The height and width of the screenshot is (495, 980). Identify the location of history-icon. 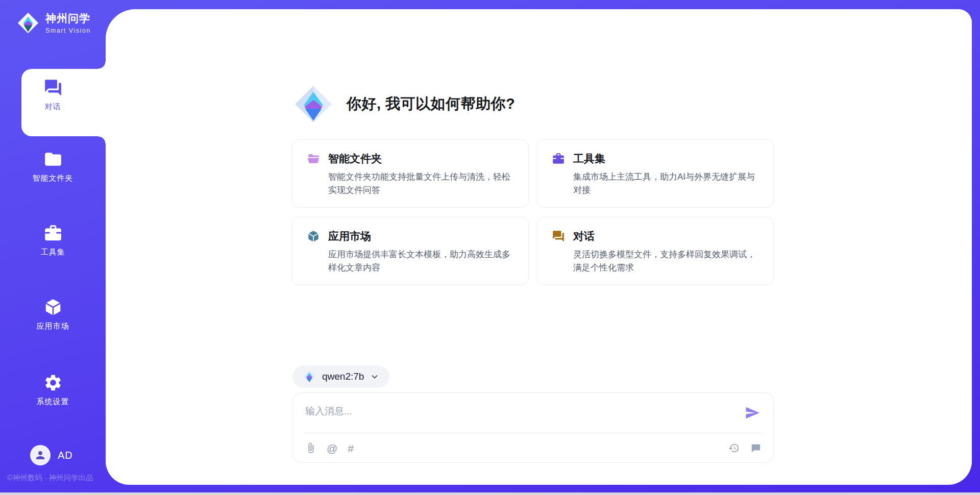
(734, 448).